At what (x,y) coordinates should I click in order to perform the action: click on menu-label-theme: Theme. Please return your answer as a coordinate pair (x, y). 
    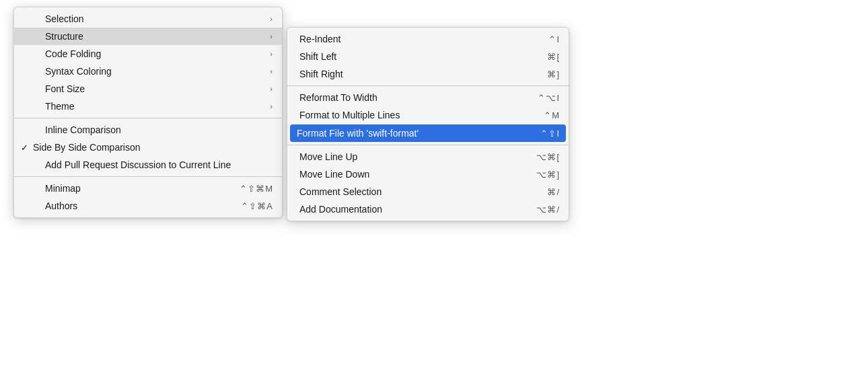
    Looking at the image, I should click on (154, 106).